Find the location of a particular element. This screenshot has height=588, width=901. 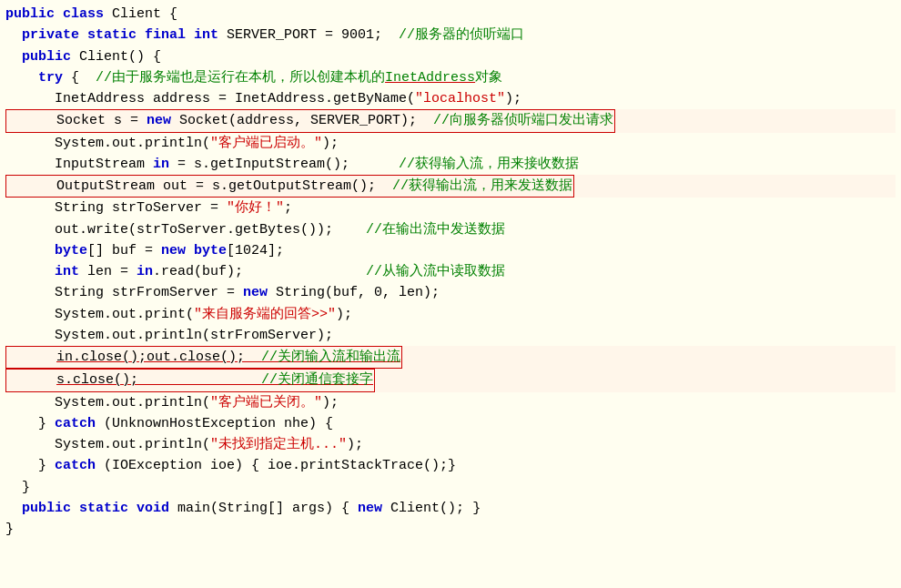

code-line-5: InetAddress address = InetAddress.getByN… is located at coordinates (450, 98).